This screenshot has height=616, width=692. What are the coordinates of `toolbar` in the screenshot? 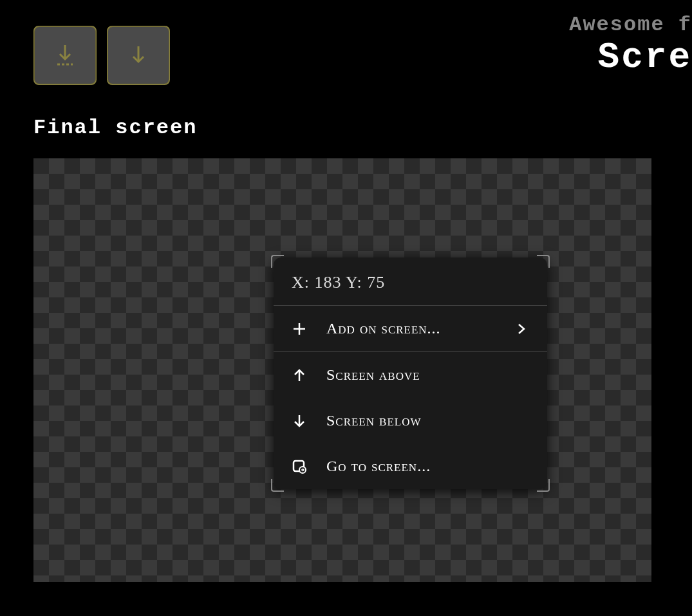 It's located at (102, 55).